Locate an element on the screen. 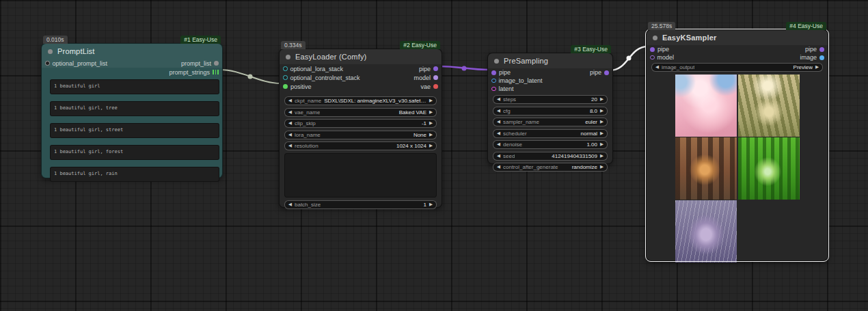 The height and width of the screenshot is (311, 868). widget-lora-name: ◀ lora_name None ▶ is located at coordinates (361, 135).